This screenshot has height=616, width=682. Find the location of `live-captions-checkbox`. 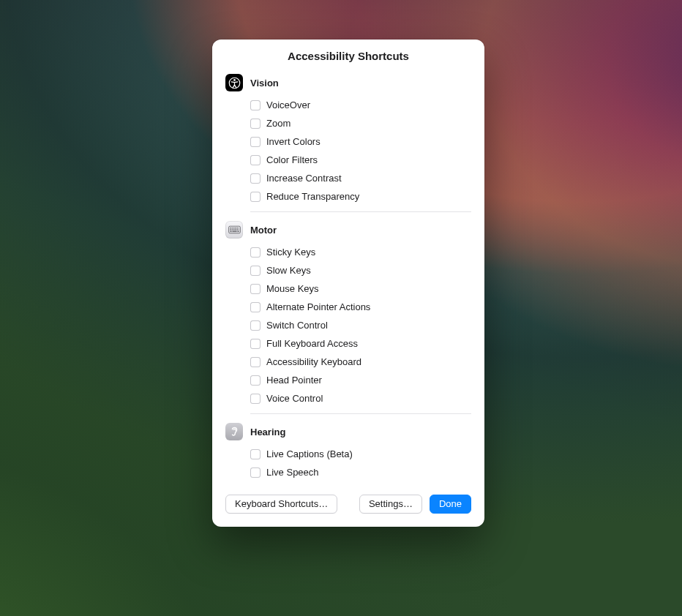

live-captions-checkbox is located at coordinates (255, 454).